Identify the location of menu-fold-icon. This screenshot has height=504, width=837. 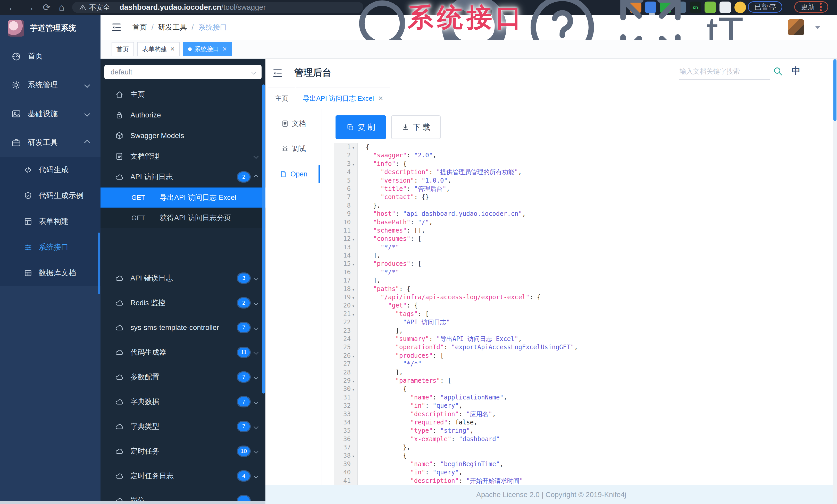
(278, 73).